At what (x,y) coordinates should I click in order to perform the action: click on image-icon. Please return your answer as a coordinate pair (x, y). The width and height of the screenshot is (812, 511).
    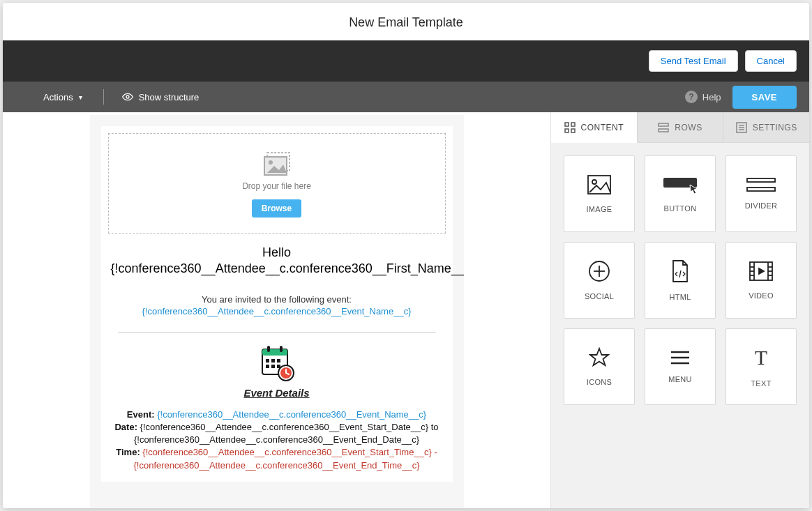
    Looking at the image, I should click on (599, 185).